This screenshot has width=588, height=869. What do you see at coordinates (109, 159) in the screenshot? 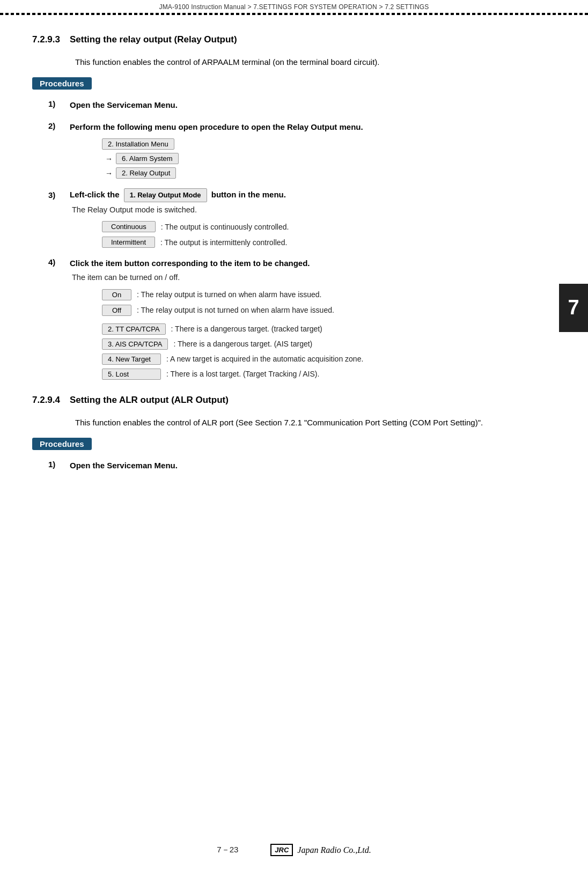
I see `menu-arrow-1: →` at bounding box center [109, 159].